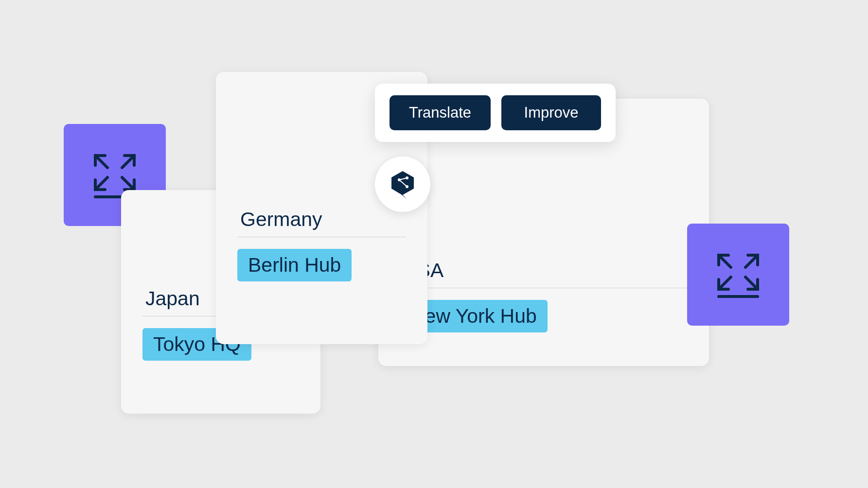  I want to click on hub-tag: Berlin Hub, so click(295, 265).